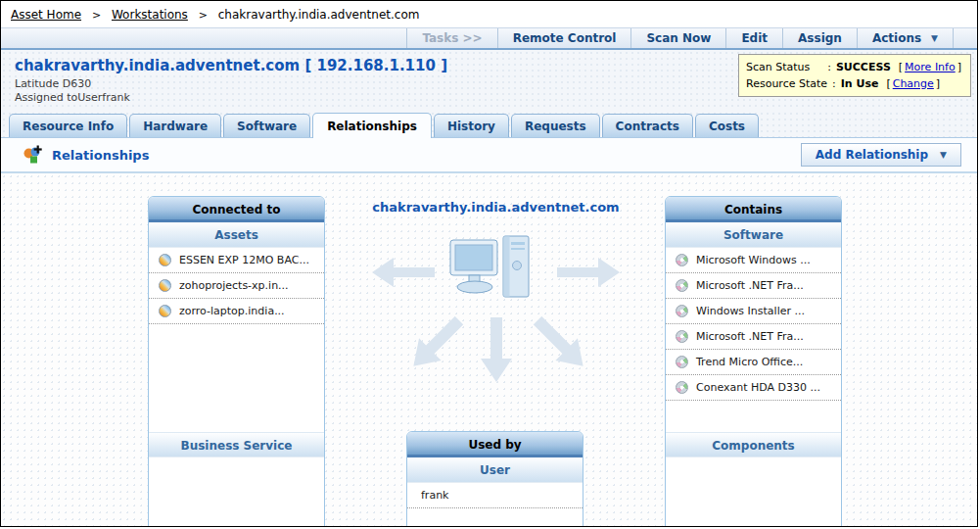  Describe the element at coordinates (490, 156) in the screenshot. I see `relationships-section-header: Relationships Add Relationship ▼` at that location.